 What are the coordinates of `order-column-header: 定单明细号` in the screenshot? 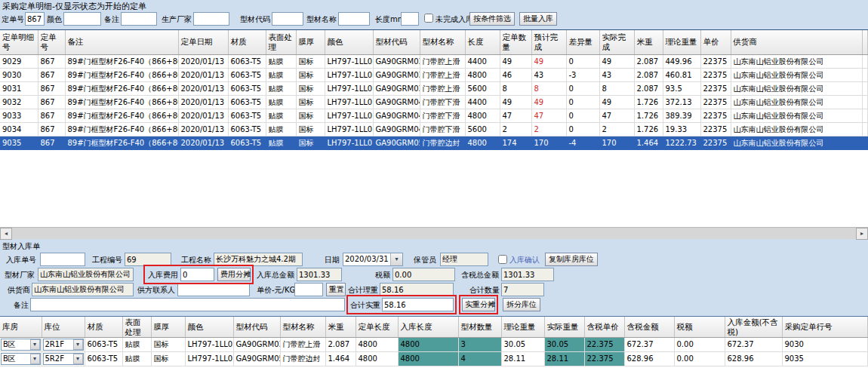 It's located at (19, 42).